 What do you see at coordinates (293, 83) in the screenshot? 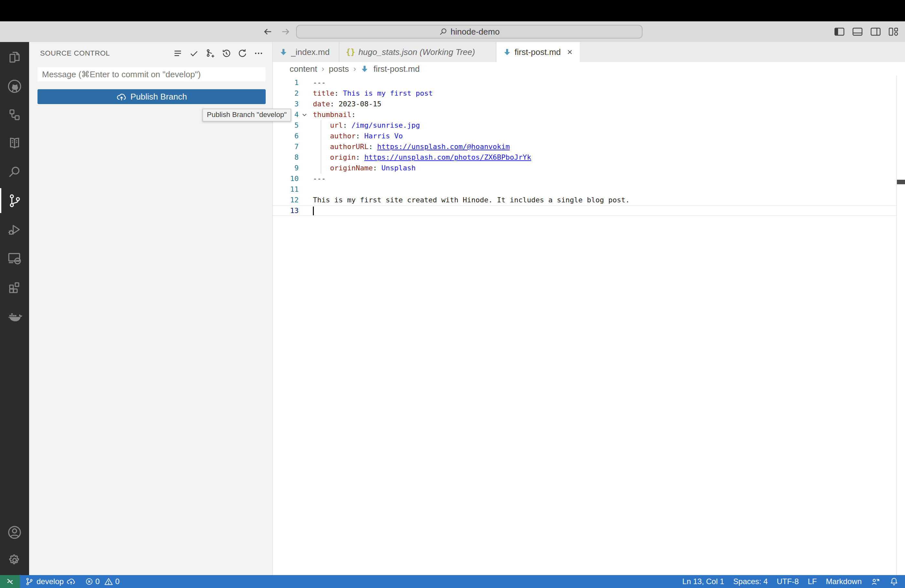
I see `line-number: 1` at bounding box center [293, 83].